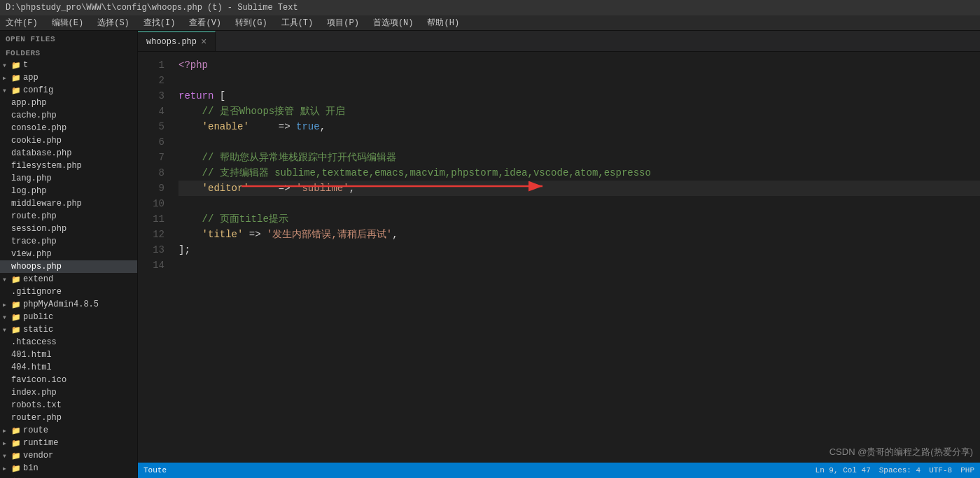 This screenshot has width=980, height=478. Describe the element at coordinates (38, 330) in the screenshot. I see `folder-static-label: static` at that location.